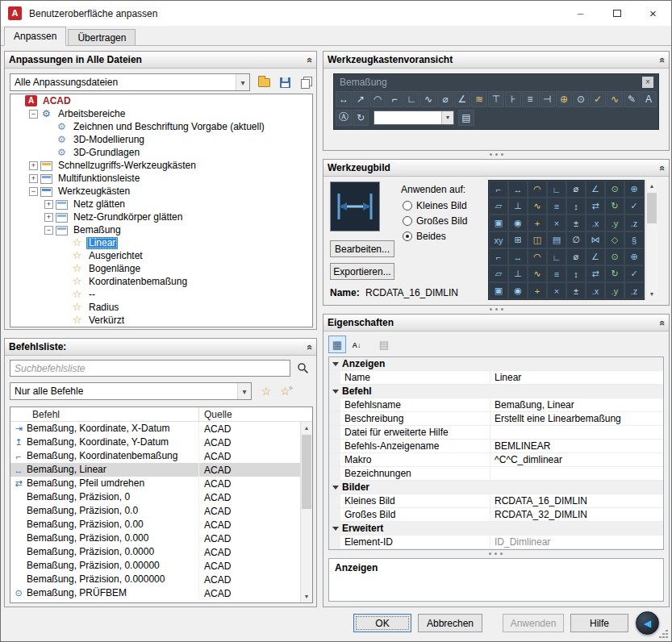  What do you see at coordinates (576, 189) in the screenshot?
I see `palette-icon: ⌀` at bounding box center [576, 189].